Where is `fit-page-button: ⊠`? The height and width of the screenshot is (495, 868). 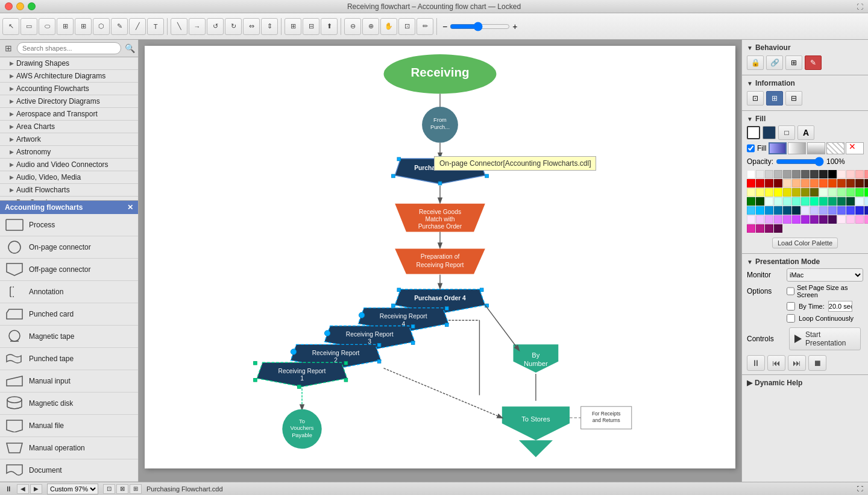
fit-page-button: ⊠ is located at coordinates (122, 489).